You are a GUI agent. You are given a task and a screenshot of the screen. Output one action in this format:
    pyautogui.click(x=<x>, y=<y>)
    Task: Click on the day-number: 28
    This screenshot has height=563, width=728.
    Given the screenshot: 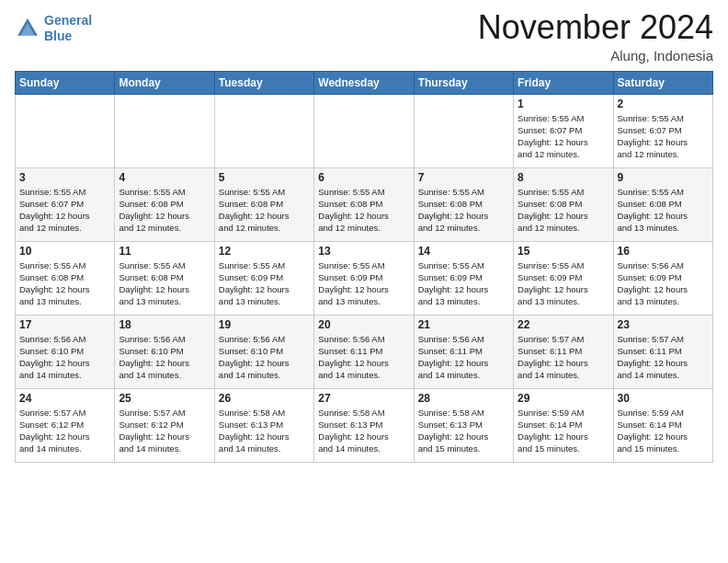 What is the action you would take?
    pyautogui.click(x=463, y=398)
    